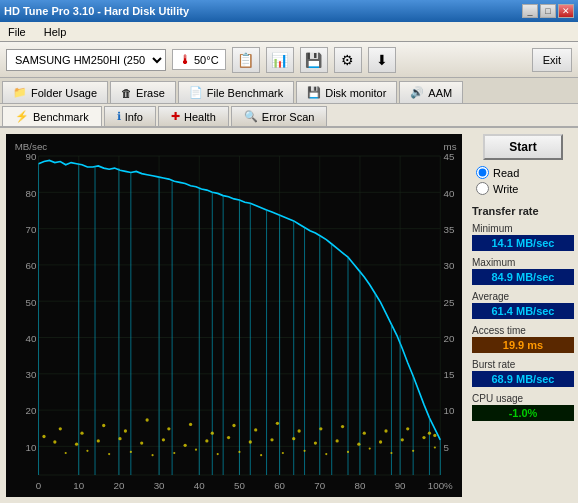  I want to click on access-time-stat: Access time 19.9 ms, so click(523, 339).